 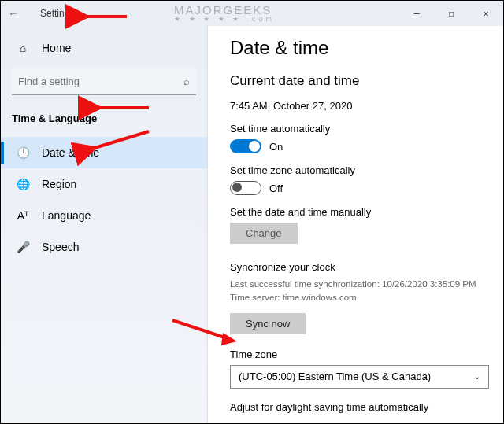 What do you see at coordinates (359, 354) in the screenshot?
I see `tz-heading: Time zone` at bounding box center [359, 354].